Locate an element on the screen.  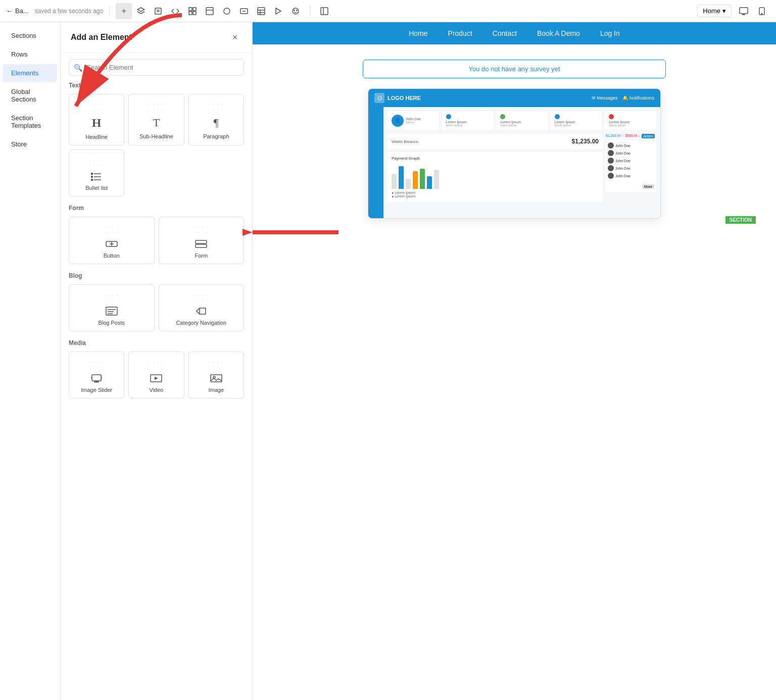
dash-header: ⬡ LOGO HERE ✉ Messages 🔔 Notifications is located at coordinates (514, 98).